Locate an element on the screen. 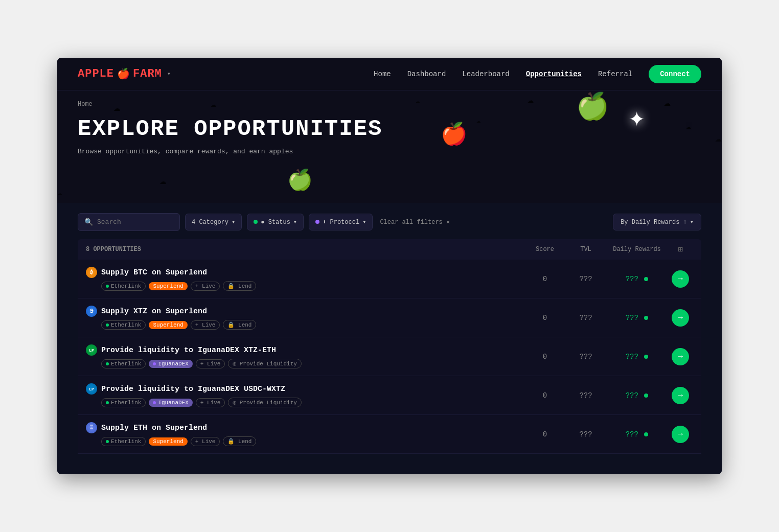 This screenshot has height=532, width=779. row-left-eth: Ξ Supply ETH on Superlend Etherlink Supe… is located at coordinates (305, 434).